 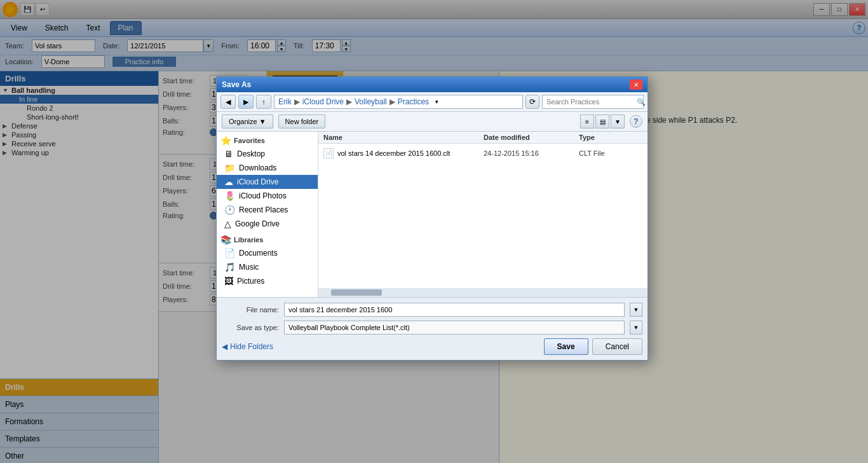 I want to click on dialog-sidebar: ⭐ Favorites 🖥 Desktop 📁 Downloads ☁ iClo…, so click(x=268, y=214).